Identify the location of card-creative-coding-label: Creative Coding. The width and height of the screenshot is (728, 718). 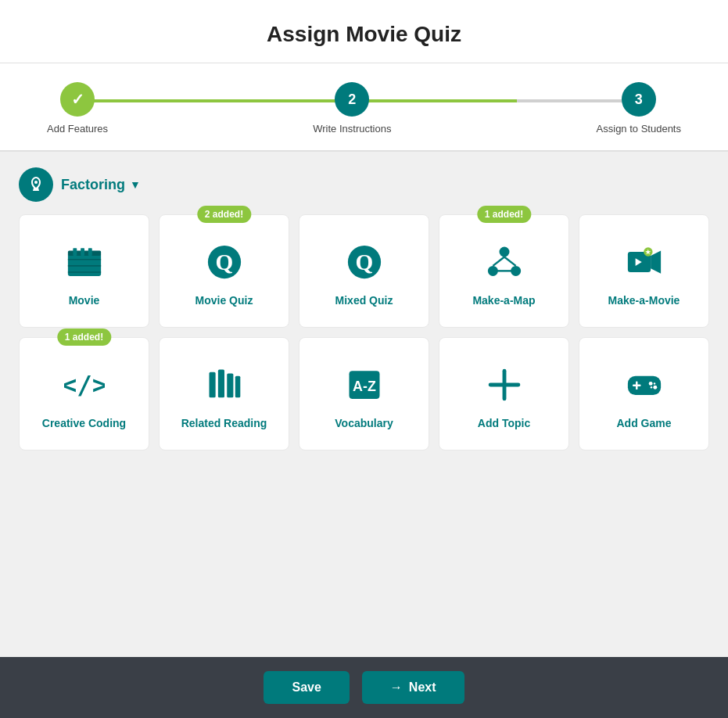
(84, 423).